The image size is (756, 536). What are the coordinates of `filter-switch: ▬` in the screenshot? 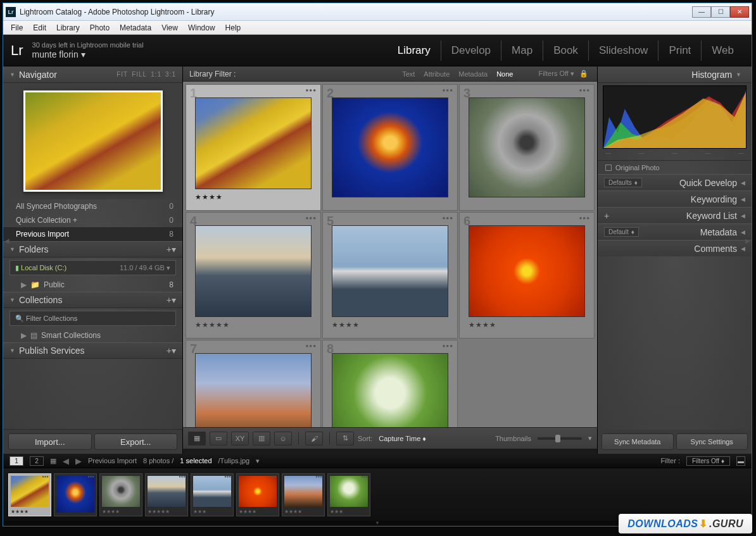 It's located at (741, 461).